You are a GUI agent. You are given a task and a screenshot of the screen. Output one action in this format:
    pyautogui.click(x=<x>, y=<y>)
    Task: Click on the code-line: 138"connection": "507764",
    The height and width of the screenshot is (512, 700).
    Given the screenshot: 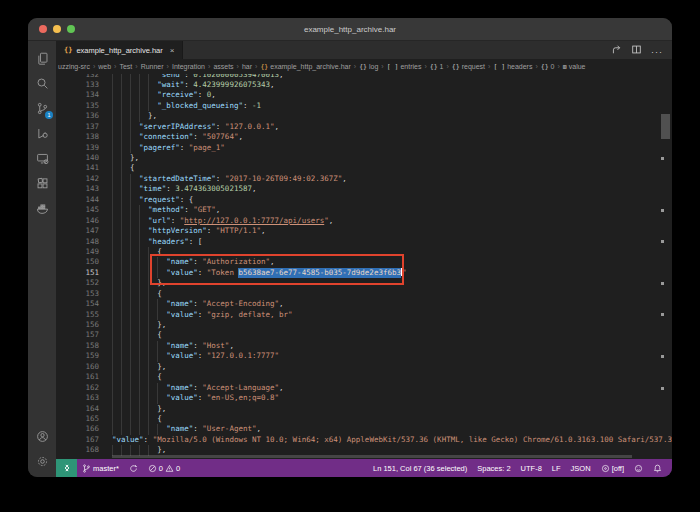 What is the action you would take?
    pyautogui.click(x=364, y=137)
    